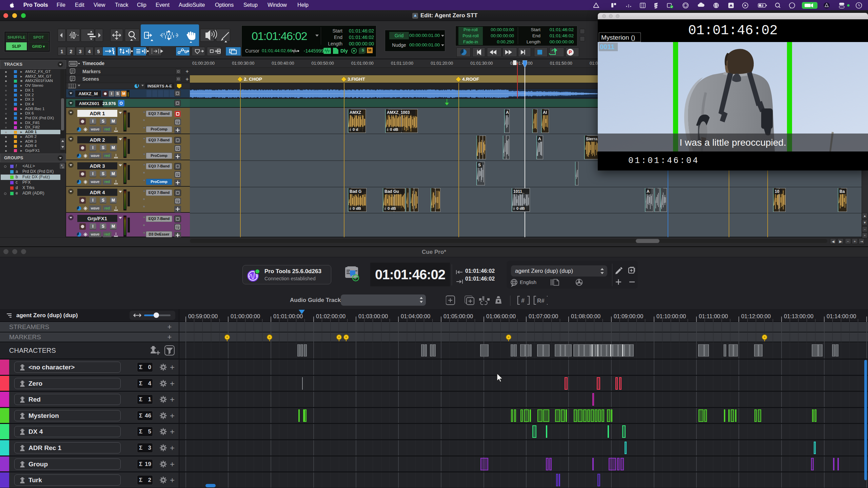 This screenshot has height=488, width=868. I want to click on svg-text: AMXZ, so click(355, 113).